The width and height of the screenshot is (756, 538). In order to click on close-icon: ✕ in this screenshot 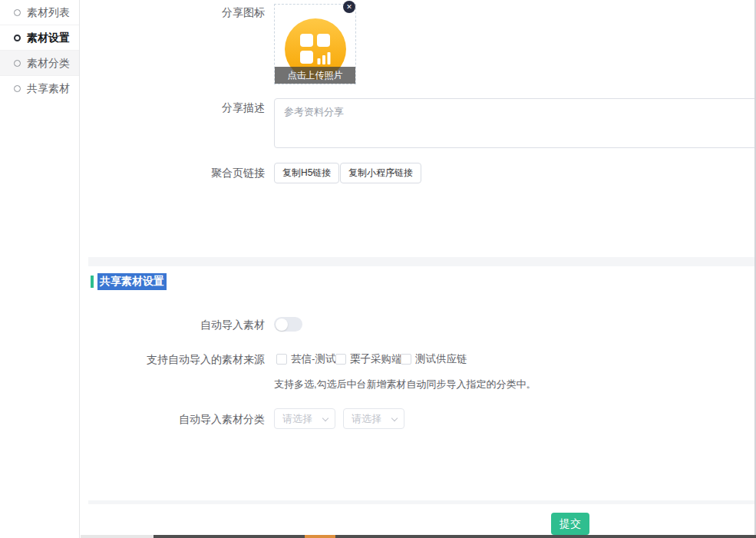, I will do `click(349, 7)`.